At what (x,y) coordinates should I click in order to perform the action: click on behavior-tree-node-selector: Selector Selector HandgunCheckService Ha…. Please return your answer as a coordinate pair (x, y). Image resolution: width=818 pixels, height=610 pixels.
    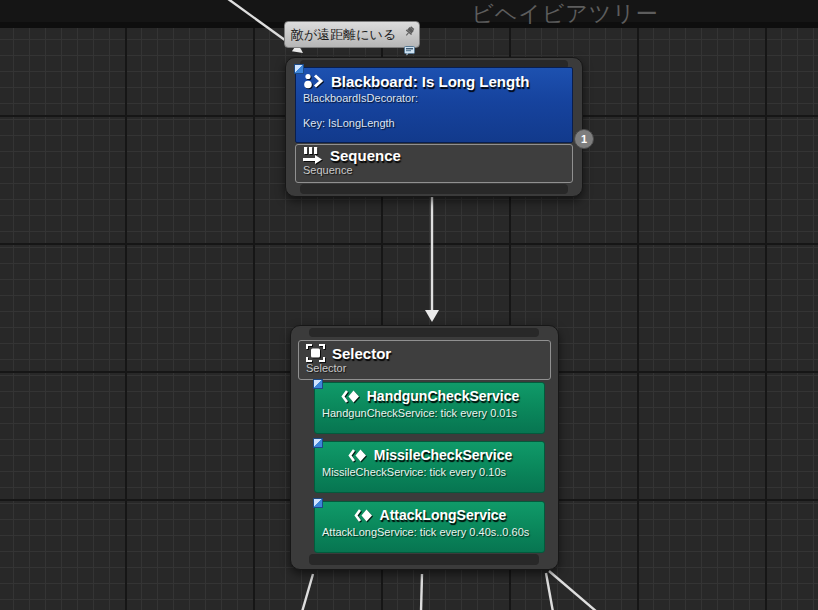
    Looking at the image, I should click on (424, 448).